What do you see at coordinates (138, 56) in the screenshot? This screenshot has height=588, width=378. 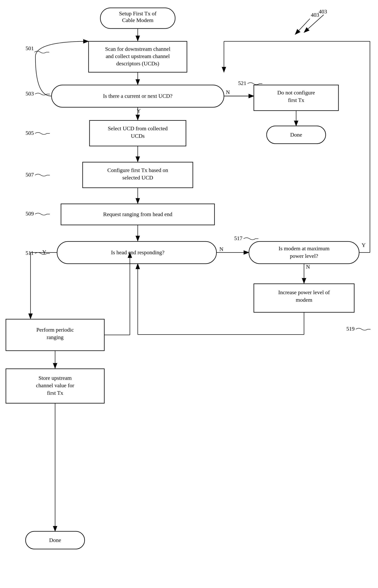 I see `svg-text: and collect upstream channel` at bounding box center [138, 56].